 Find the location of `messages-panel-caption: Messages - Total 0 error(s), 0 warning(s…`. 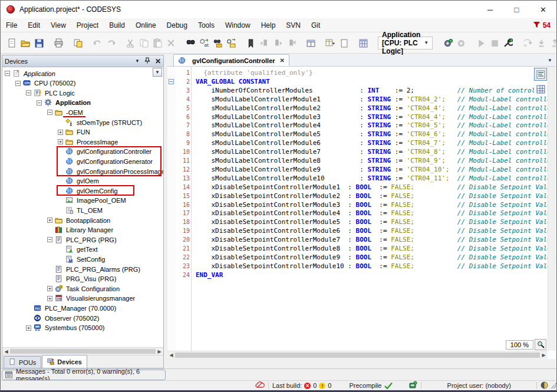

messages-panel-caption: Messages - Total 0 error(s), 0 warning(s… is located at coordinates (84, 375).